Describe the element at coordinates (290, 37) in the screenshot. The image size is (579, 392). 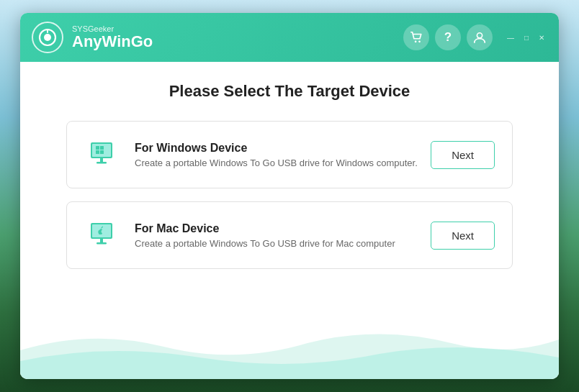
I see `titlebar: SYSGeeker AnyWinGo ?` at that location.